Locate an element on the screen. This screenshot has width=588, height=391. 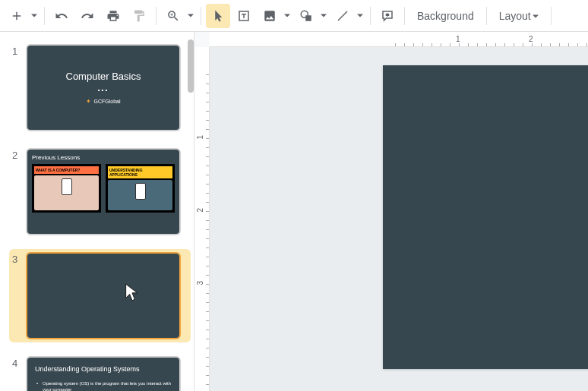
comment-button is located at coordinates (387, 16).